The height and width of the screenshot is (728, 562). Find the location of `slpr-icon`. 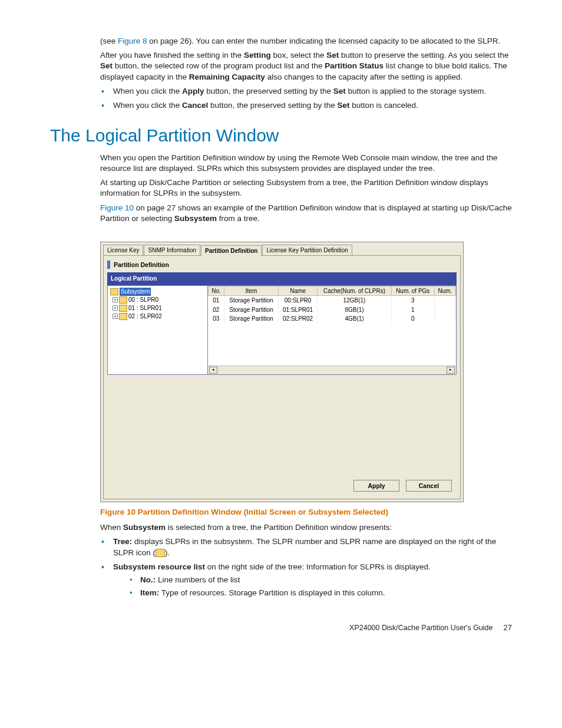

slpr-icon is located at coordinates (160, 553).